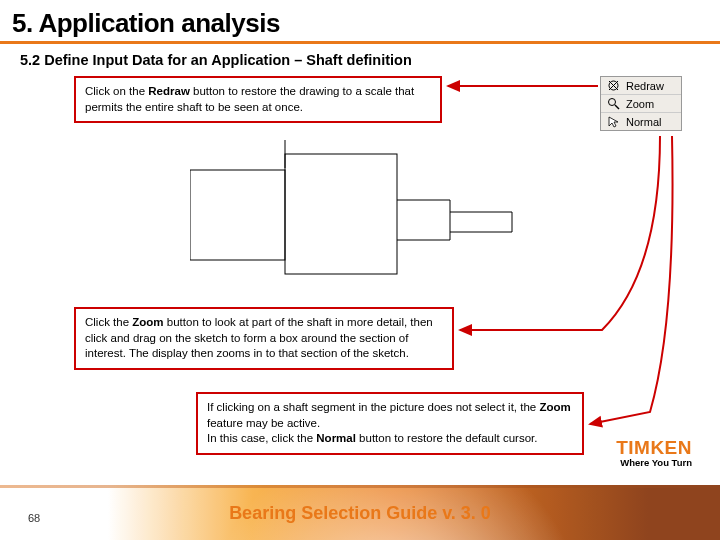 The height and width of the screenshot is (540, 720). I want to click on callout-text: Click on the, so click(116, 91).